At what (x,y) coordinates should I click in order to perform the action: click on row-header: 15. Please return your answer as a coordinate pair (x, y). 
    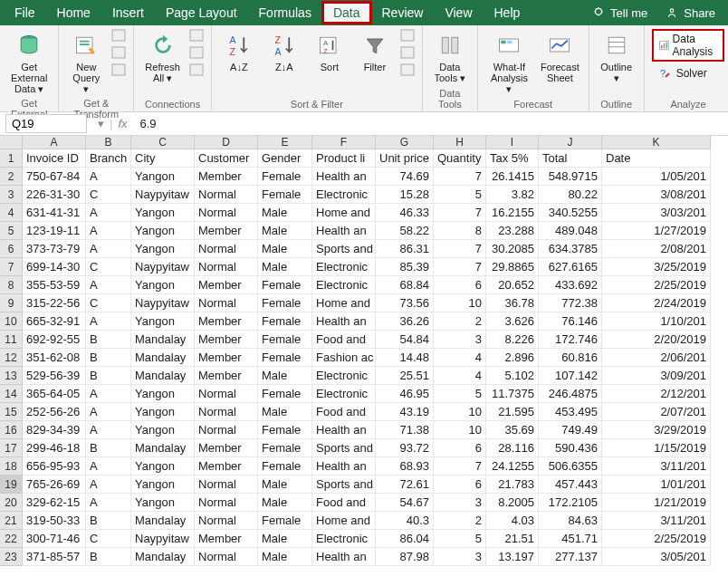
    Looking at the image, I should click on (11, 412).